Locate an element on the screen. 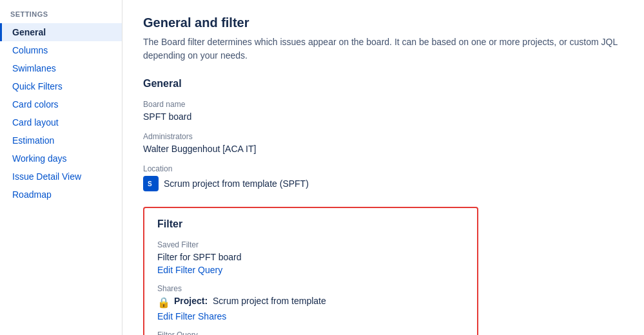 This screenshot has height=335, width=644. location-icon: S is located at coordinates (151, 184).